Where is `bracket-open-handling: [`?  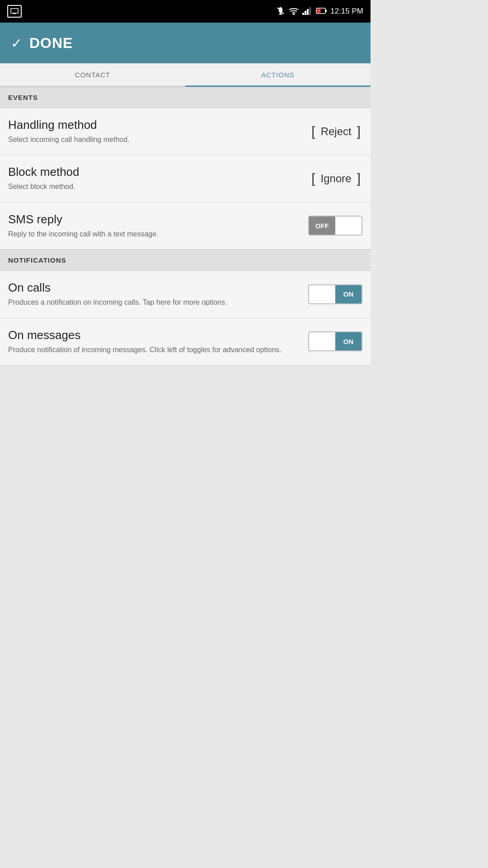 bracket-open-handling: [ is located at coordinates (313, 132).